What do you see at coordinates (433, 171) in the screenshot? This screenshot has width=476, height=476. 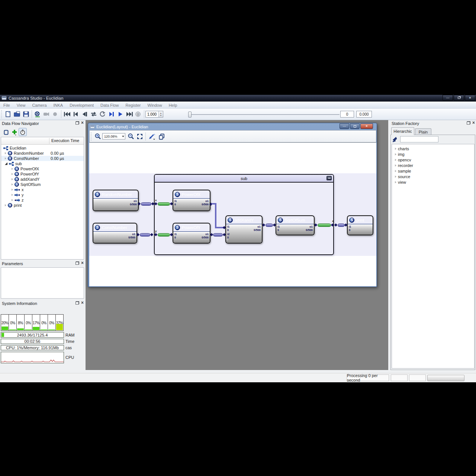 I see `factory-item-sample: sample` at bounding box center [433, 171].